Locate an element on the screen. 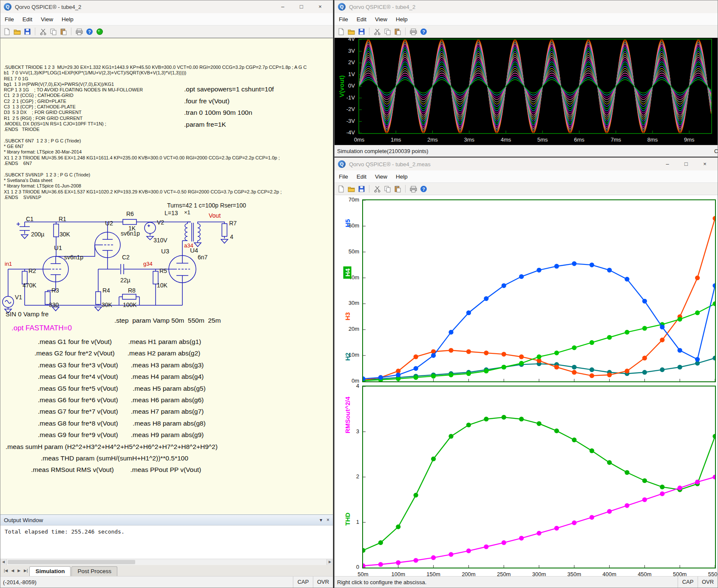 The width and height of the screenshot is (718, 588). scroll-right-icon: ▶ is located at coordinates (330, 562).